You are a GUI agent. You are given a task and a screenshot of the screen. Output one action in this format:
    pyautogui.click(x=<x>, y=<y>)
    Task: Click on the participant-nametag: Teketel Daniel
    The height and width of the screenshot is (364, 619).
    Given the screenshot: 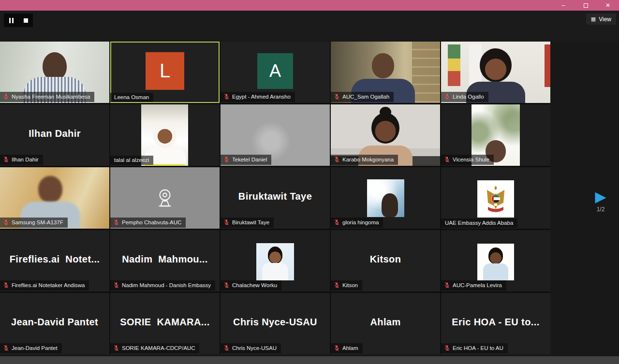 What is the action you would take?
    pyautogui.click(x=246, y=160)
    